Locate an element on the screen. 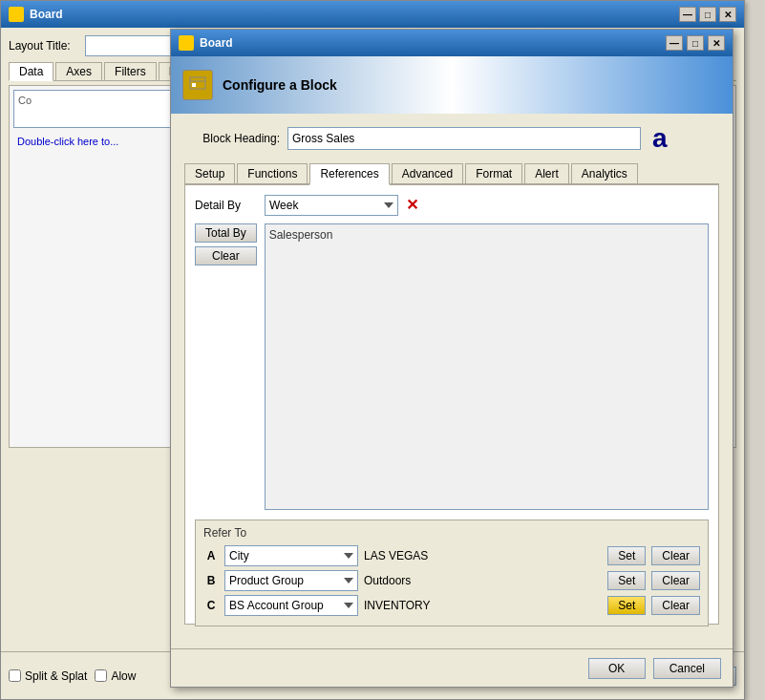 Image resolution: width=765 pixels, height=700 pixels. bg-minimize-btn: — is located at coordinates (688, 14).